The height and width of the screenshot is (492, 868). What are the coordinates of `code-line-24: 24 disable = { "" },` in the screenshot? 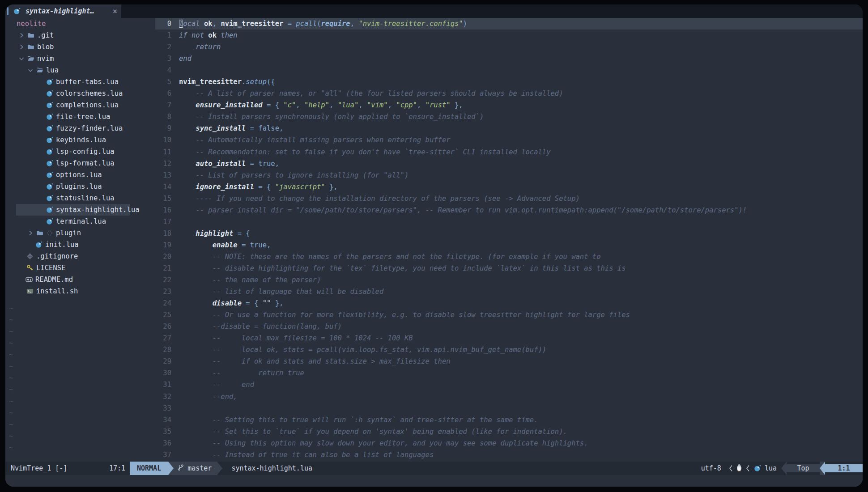 It's located at (496, 303).